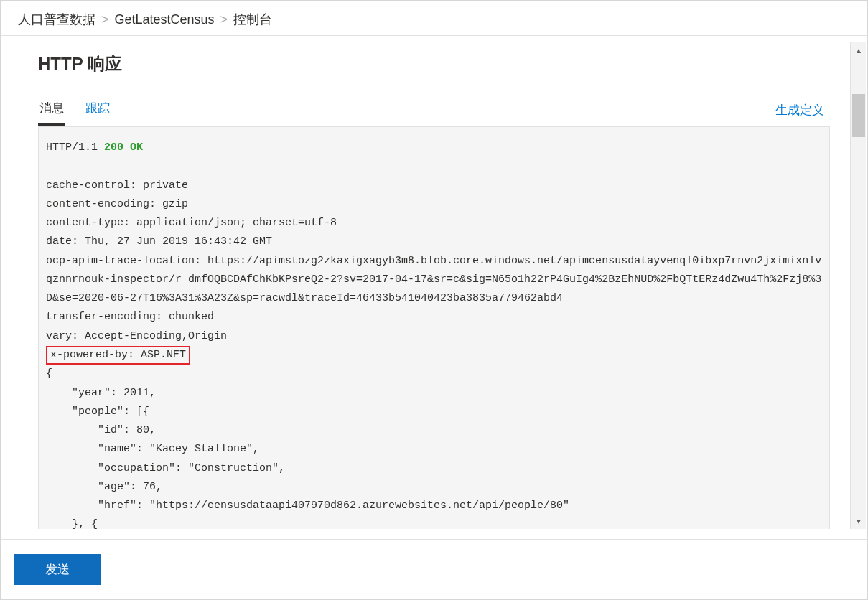 The height and width of the screenshot is (600, 868). I want to click on header-ocp-apim-trace-location: ocp-apim-trace-location: https://apimsto…, so click(434, 280).